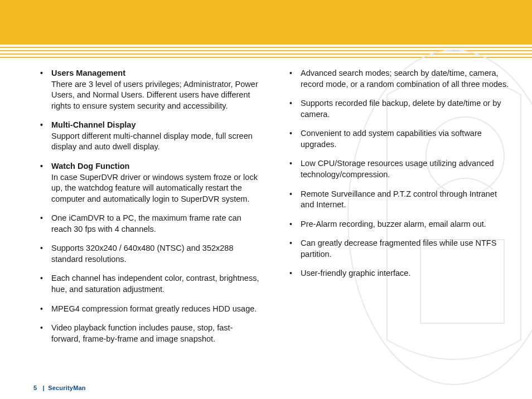 This screenshot has width=532, height=399. Describe the element at coordinates (396, 79) in the screenshot. I see `list-item: Advanced search modes; search by date/ti…` at that location.